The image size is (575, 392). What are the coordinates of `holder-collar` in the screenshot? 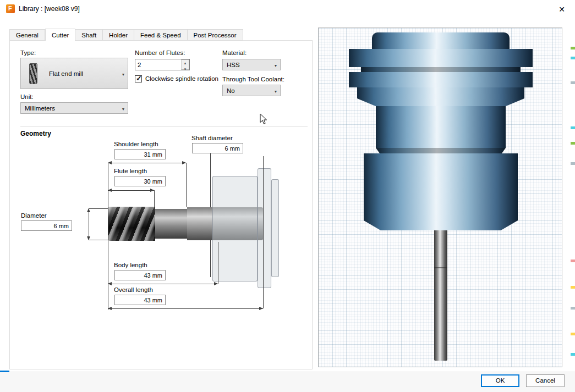 It's located at (441, 93).